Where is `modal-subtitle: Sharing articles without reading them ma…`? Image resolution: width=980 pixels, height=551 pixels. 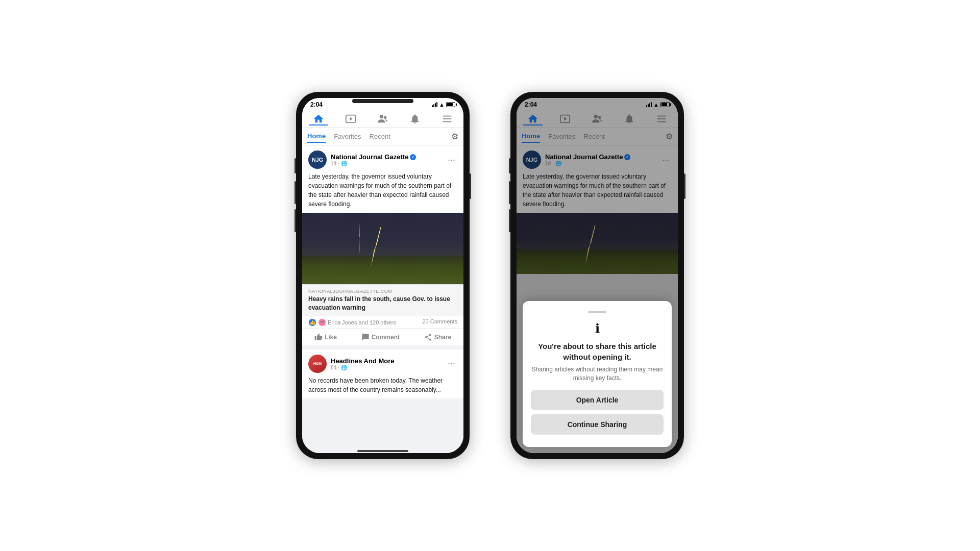
modal-subtitle: Sharing articles without reading them ma… is located at coordinates (597, 374).